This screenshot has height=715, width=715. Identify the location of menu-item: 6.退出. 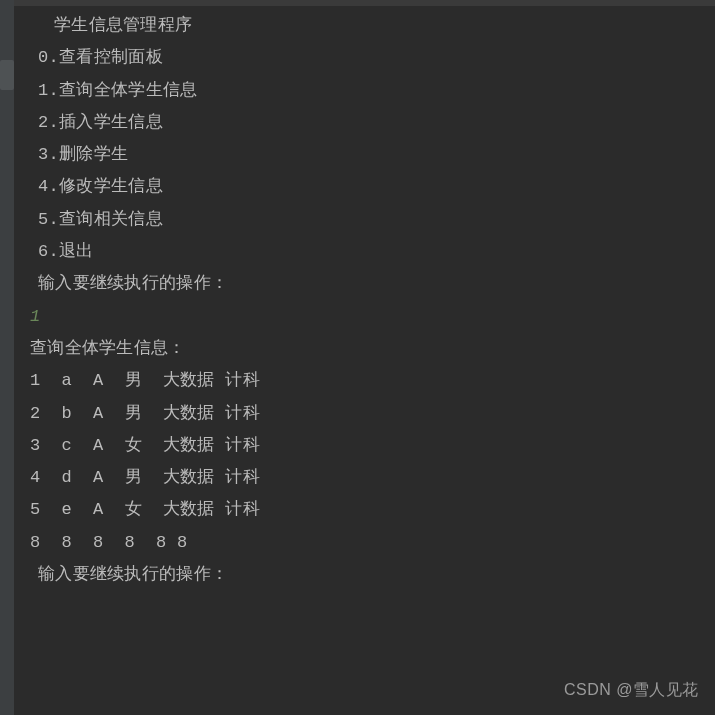
(372, 252).